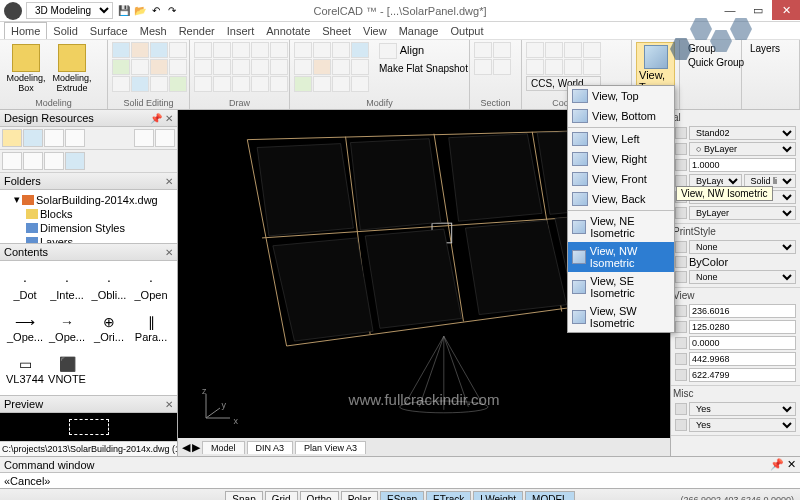 Image resolution: width=800 pixels, height=500 pixels. Describe the element at coordinates (148, 11) in the screenshot. I see `qat: 💾 📂 ↶ ↷` at that location.